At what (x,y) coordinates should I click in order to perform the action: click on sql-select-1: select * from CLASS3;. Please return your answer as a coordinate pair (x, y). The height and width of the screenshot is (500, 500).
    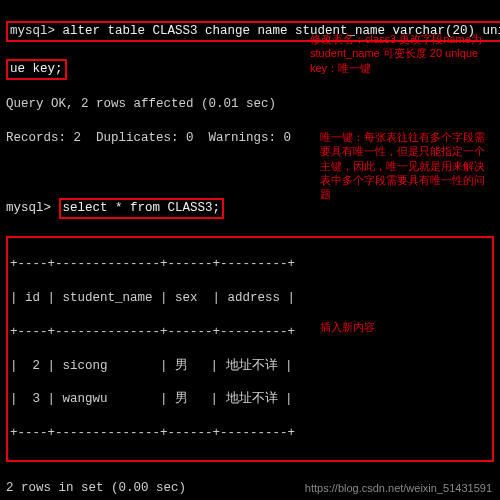
    Looking at the image, I should click on (142, 208).